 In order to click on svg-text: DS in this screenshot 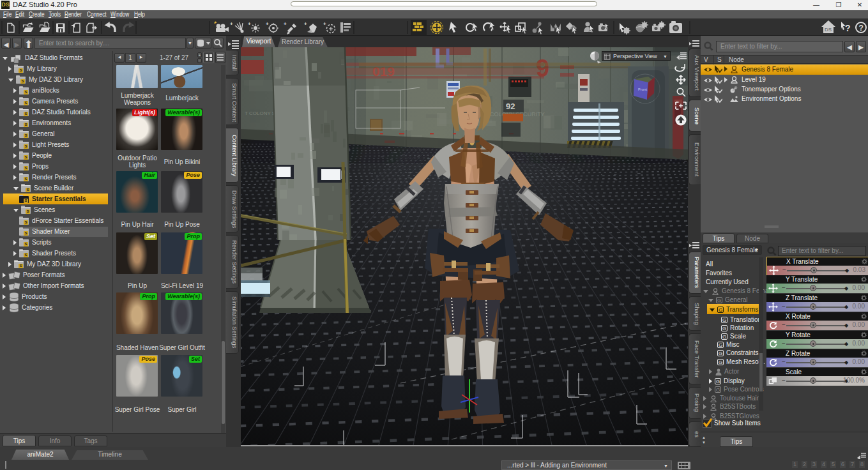, I will do `click(828, 29)`.